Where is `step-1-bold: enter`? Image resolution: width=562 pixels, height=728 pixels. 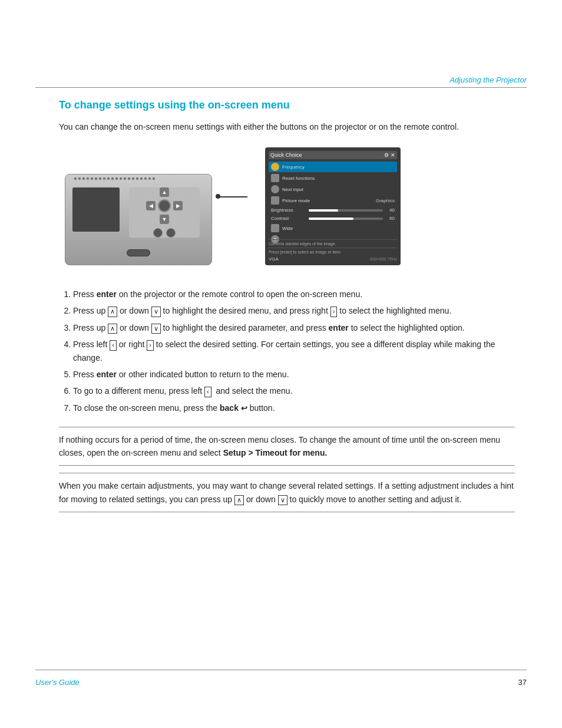
step-1-bold: enter is located at coordinates (107, 294).